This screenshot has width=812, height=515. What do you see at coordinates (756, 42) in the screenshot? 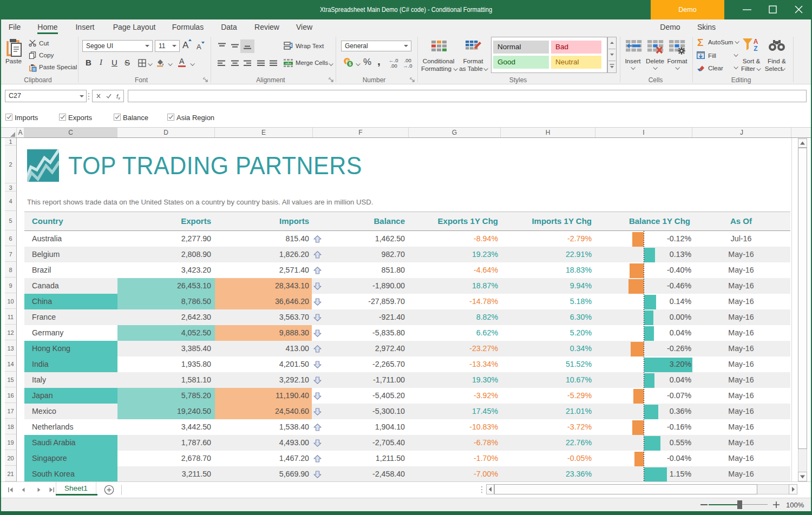
I see `svg-text: A` at bounding box center [756, 42].